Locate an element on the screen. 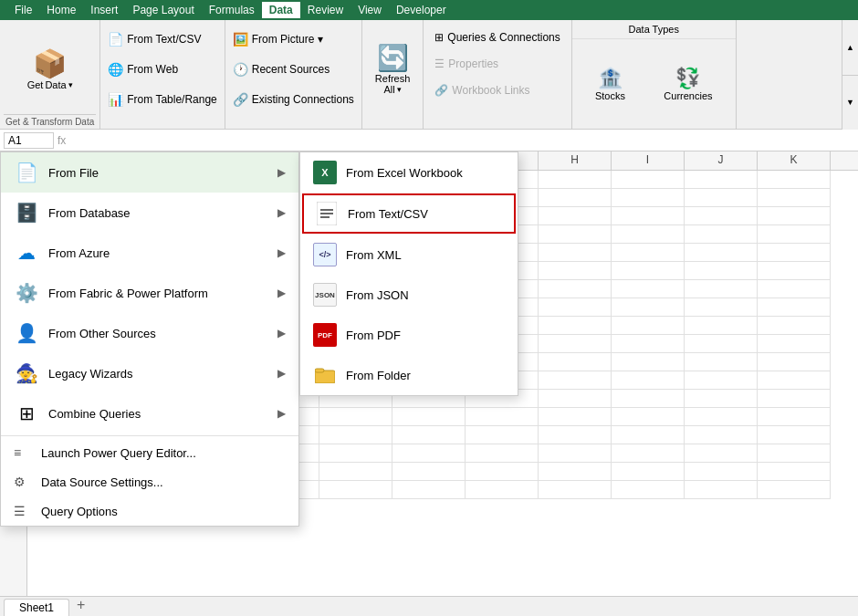 The height and width of the screenshot is (616, 858). legacy-item: 🧙 Legacy Wizards ▶ is located at coordinates (150, 373).